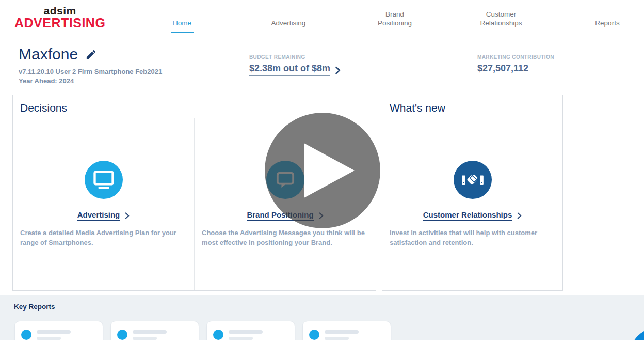  What do you see at coordinates (104, 205) in the screenshot?
I see `advertising-decision-column: Advertising Create a detailed Media Adve…` at bounding box center [104, 205].